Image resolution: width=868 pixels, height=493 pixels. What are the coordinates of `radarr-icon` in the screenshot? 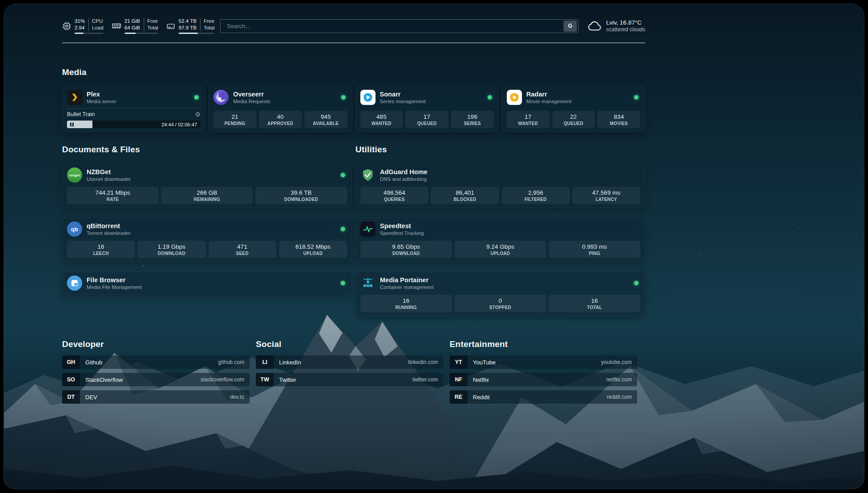 It's located at (514, 97).